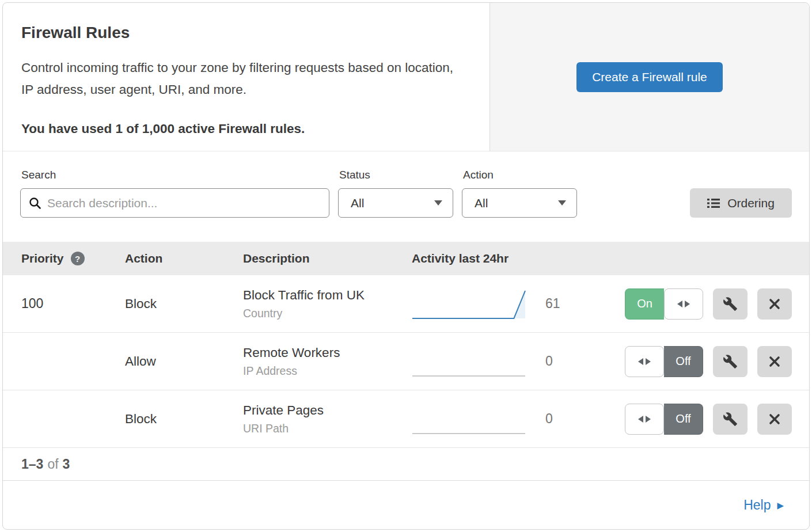  What do you see at coordinates (714, 203) in the screenshot?
I see `ordering-list-icon` at bounding box center [714, 203].